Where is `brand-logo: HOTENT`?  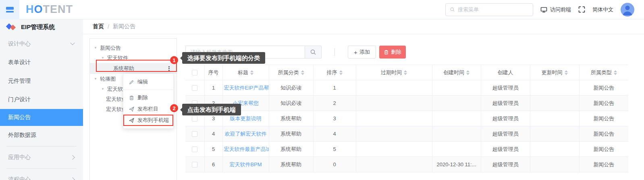 brand-logo: HOTENT is located at coordinates (49, 10).